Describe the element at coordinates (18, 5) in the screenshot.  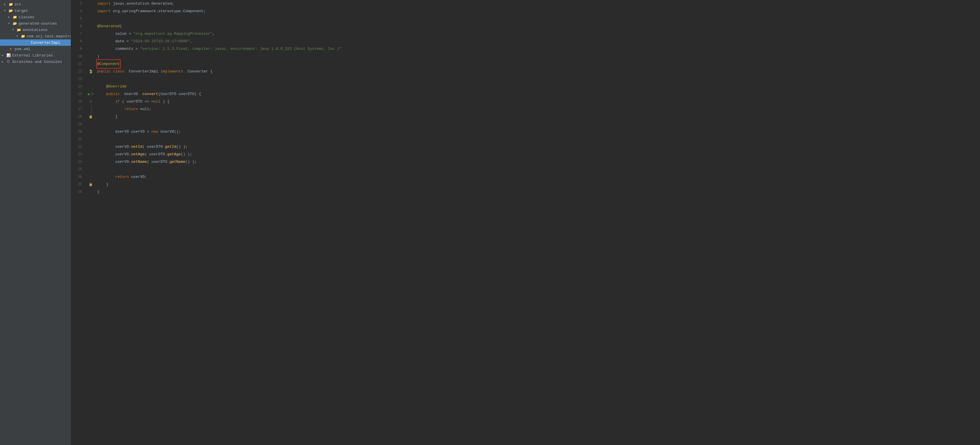
I see `sidebar-item-label: src` at that location.